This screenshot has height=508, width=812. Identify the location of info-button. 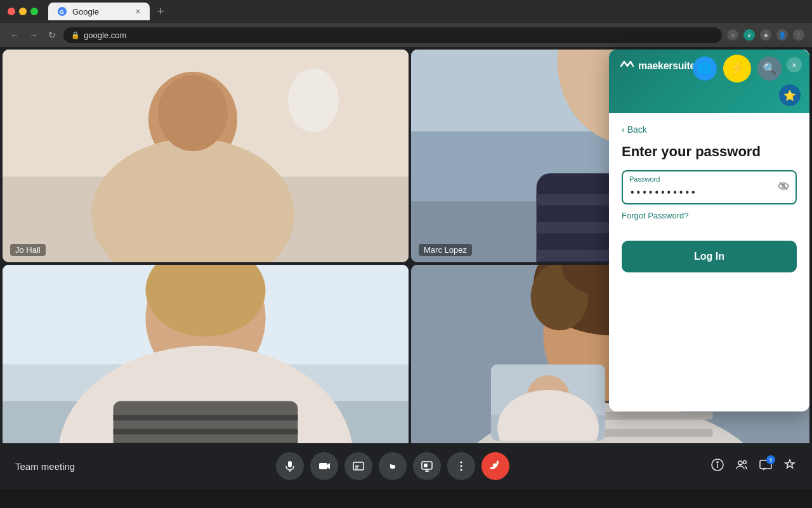
(717, 466).